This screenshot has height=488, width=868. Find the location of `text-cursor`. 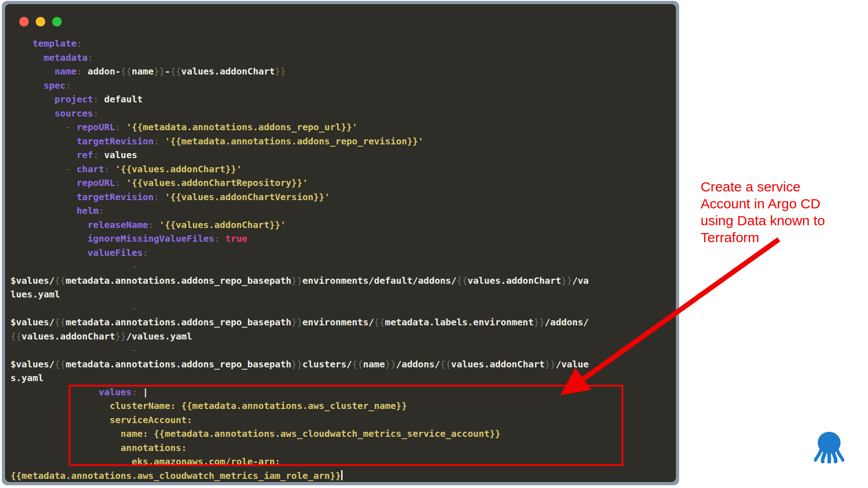

text-cursor is located at coordinates (342, 475).